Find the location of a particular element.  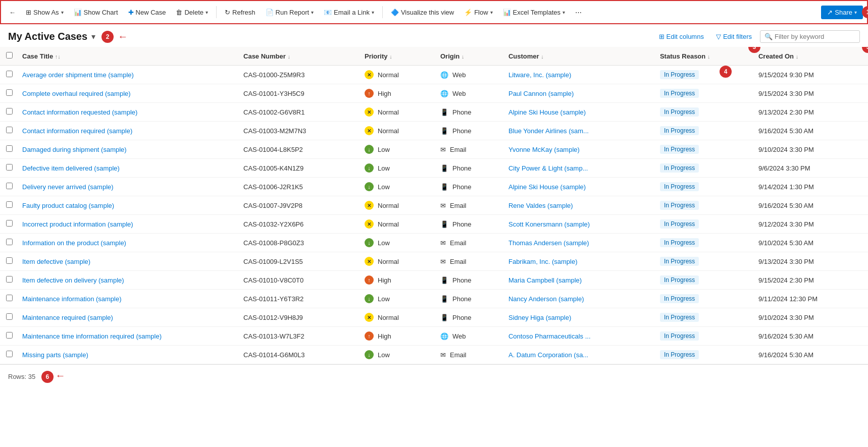

case-title-link: Average order shipment time (sample) is located at coordinates (78, 75).